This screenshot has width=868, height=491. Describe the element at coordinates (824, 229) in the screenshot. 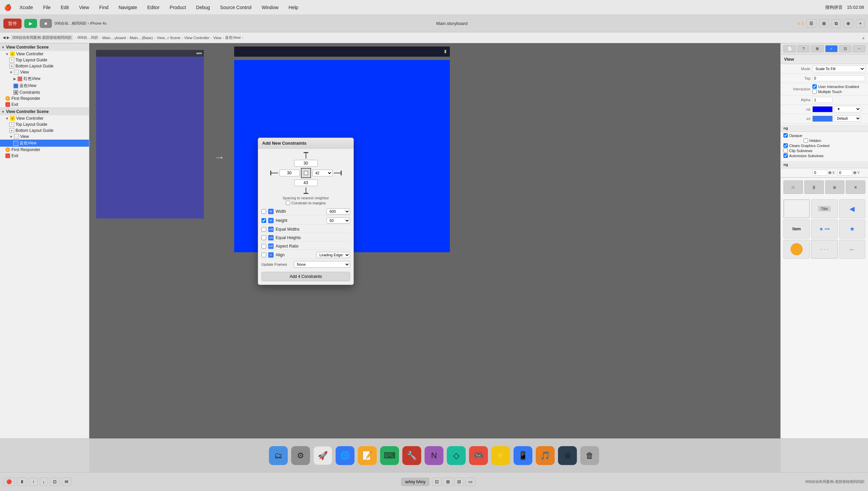

I see `grid-star-dots-cell: ★ •••` at that location.